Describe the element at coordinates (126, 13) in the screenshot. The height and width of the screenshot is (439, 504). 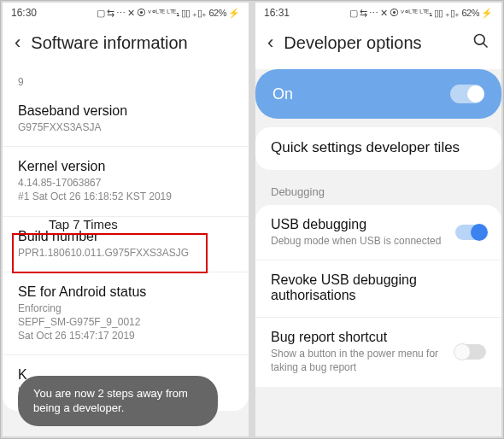
I see `statusbar: 16:30 ▢ ⇆ ⋯ ✕ ⦿ ᵛᵒᴸᵀᴱ ᴸᵀᴱ₁ ▯▯ ₊▯₊ 62% ⚡` at that location.